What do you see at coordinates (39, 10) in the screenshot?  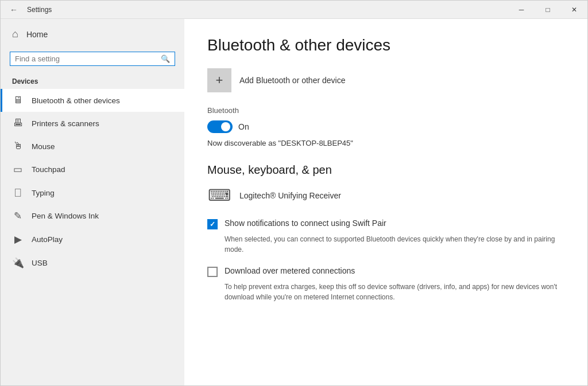 I see `title-bar-title: Settings` at bounding box center [39, 10].